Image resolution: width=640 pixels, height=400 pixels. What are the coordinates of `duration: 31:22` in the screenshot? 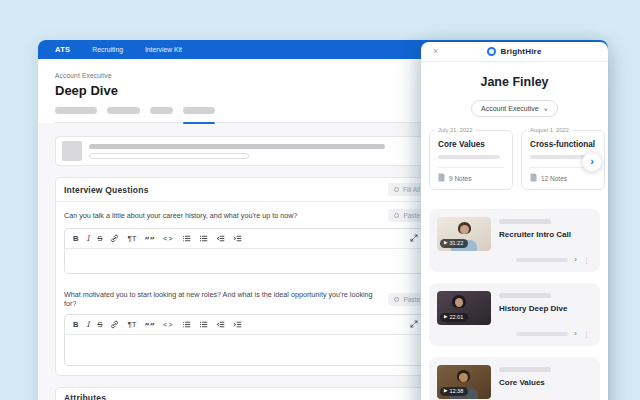 It's located at (456, 244).